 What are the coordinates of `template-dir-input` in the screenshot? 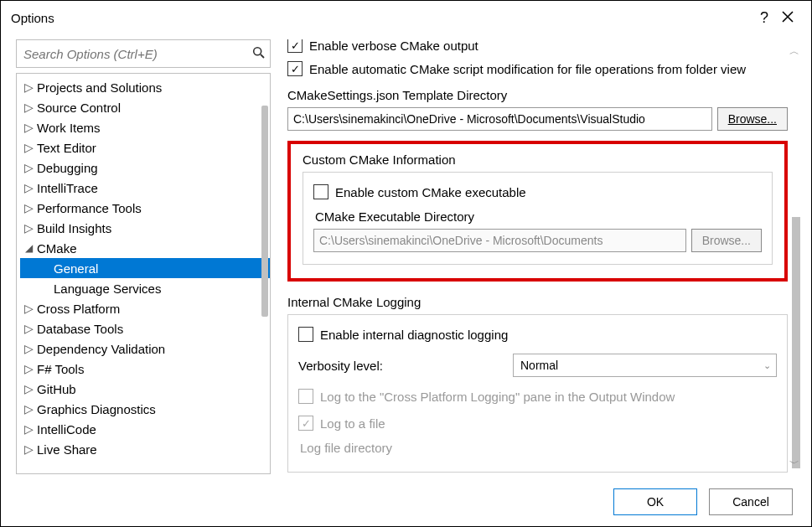 It's located at (499, 119).